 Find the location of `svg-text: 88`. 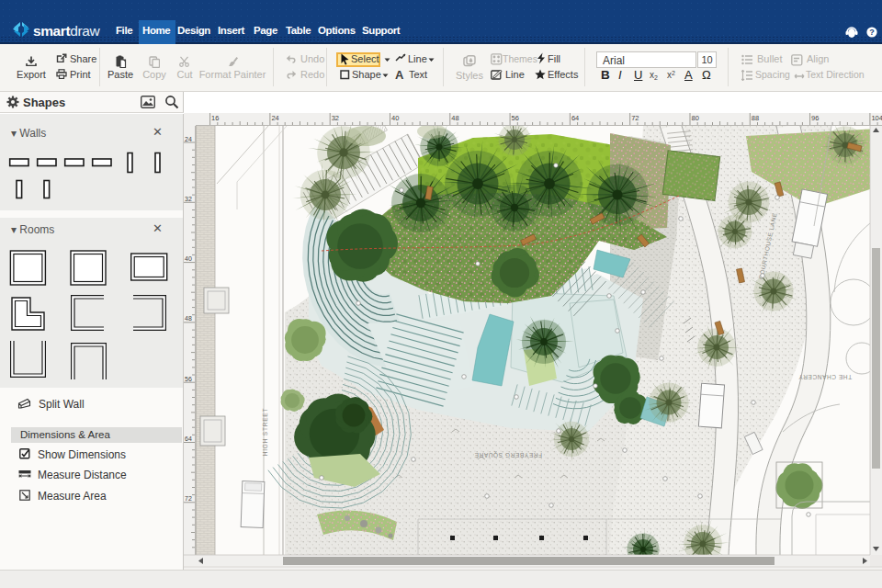

svg-text: 88 is located at coordinates (755, 118).